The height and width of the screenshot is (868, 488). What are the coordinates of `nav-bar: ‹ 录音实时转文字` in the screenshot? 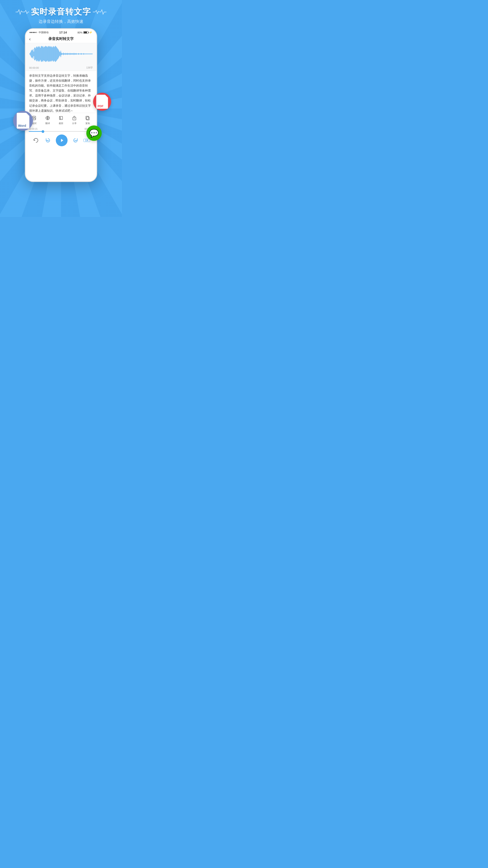 It's located at (61, 39).